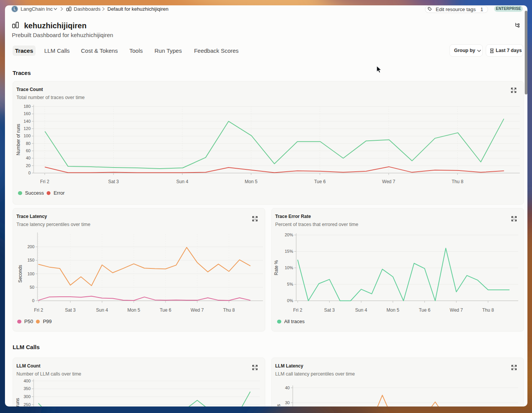  What do you see at coordinates (27, 389) in the screenshot?
I see `svg-text: 350` at bounding box center [27, 389].